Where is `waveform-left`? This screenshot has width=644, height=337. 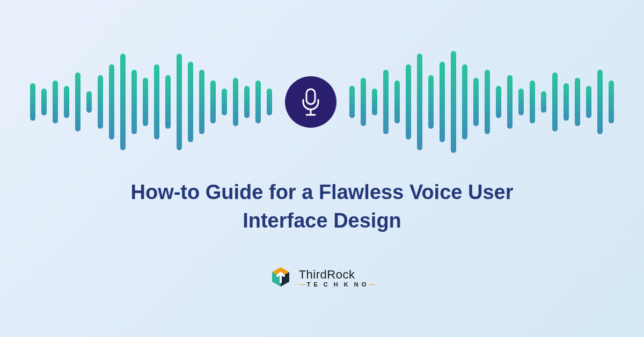
waveform-left is located at coordinates (151, 102).